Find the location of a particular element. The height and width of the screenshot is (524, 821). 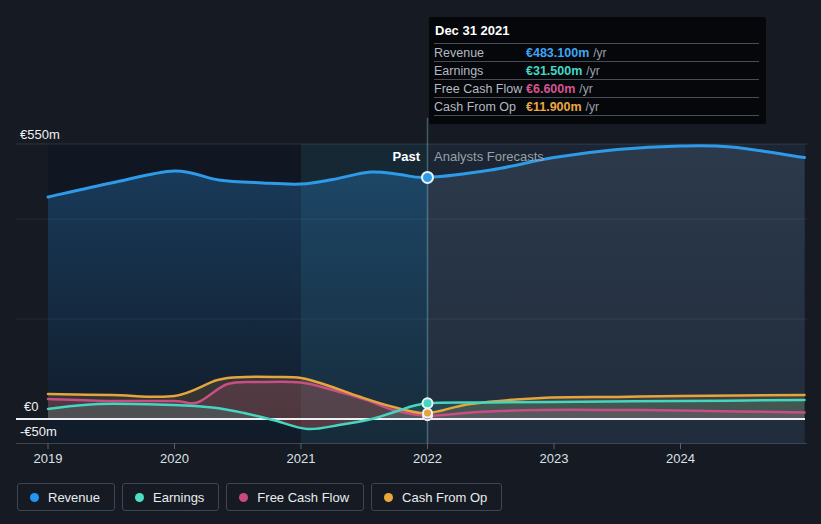

tooltip-row-free-cash-flow: Free Cash Flow€6.600m/yr is located at coordinates (596, 88).